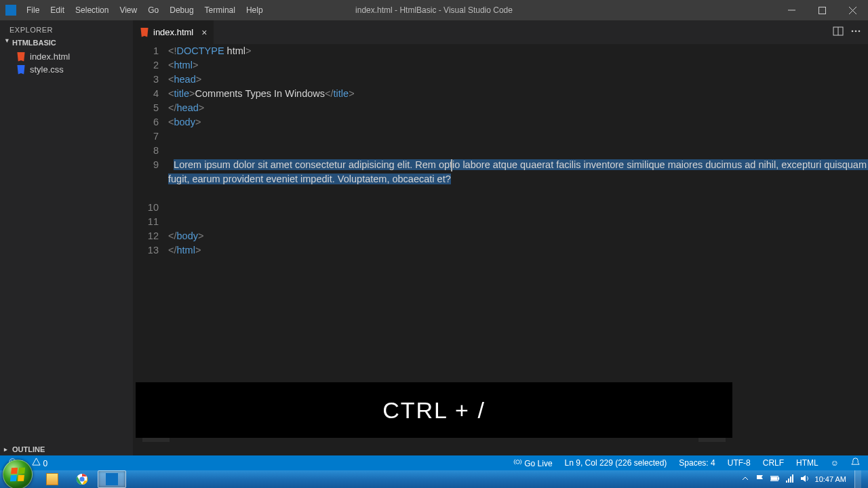  I want to click on tray-network-icon, so click(790, 479).